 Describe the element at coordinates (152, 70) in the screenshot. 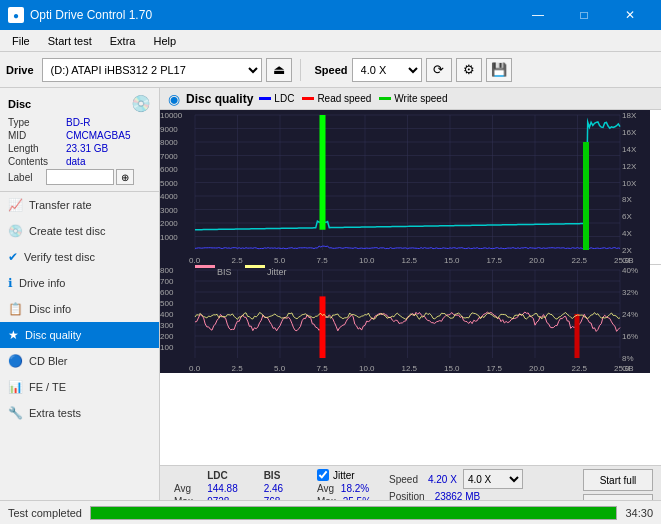

I see `drive-select: (D:) ATAPI iHBS312 2 PL17` at that location.